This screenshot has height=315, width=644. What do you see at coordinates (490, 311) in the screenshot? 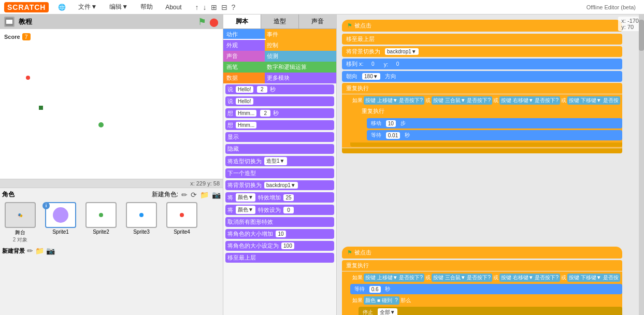
I see `block-stop-all: 停止 全部▼` at bounding box center [490, 311].